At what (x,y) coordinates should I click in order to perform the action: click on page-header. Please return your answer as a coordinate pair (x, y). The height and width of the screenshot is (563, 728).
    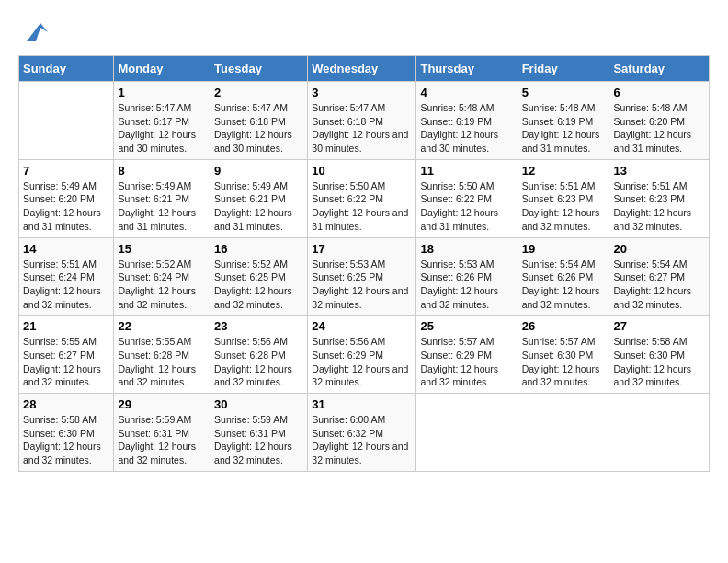
    Looking at the image, I should click on (364, 32).